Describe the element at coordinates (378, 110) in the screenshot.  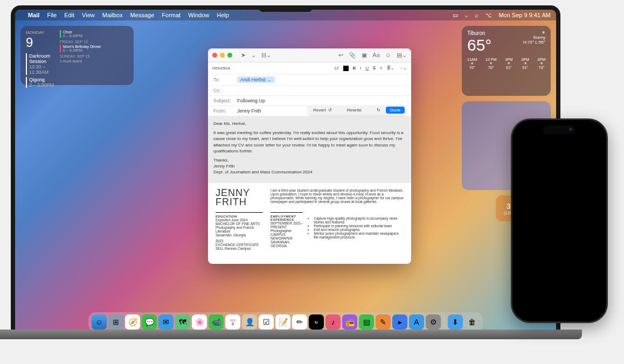
I see `redo-icon: ↻` at that location.